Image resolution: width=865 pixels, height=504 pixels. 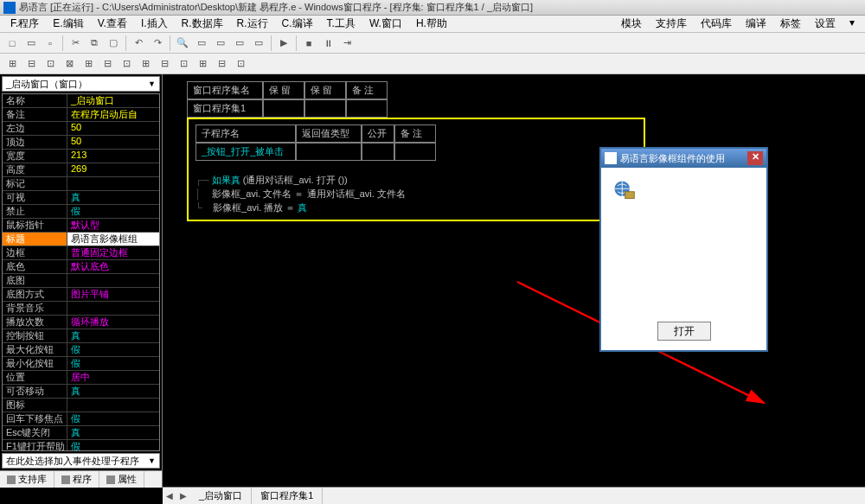 I want to click on property-row: 最大化按钮假, so click(x=81, y=350).